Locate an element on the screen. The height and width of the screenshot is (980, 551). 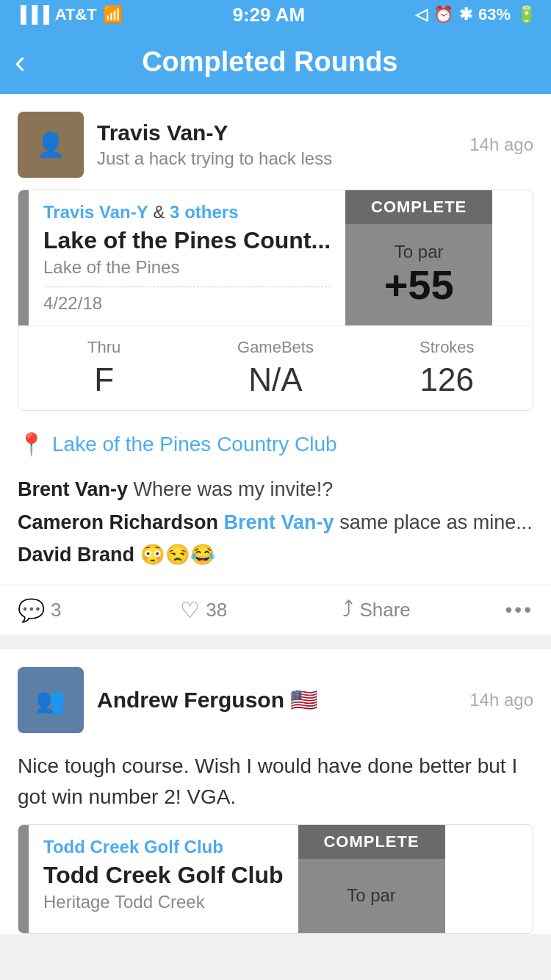
round-divider is located at coordinates (187, 287).